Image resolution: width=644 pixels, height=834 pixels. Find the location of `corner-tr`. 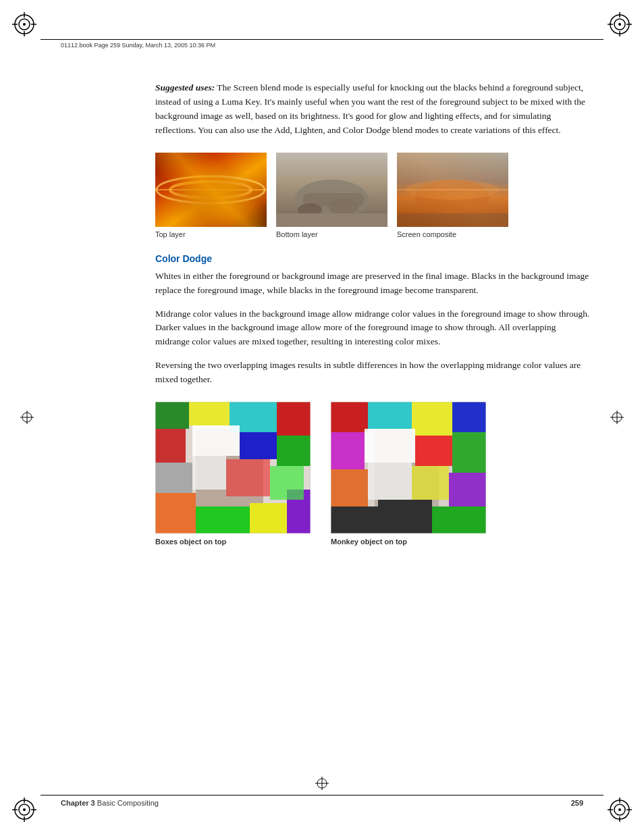

corner-tr is located at coordinates (620, 24).